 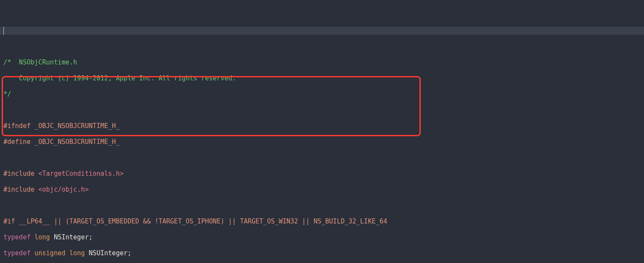 I want to click on code-line: /* NSObjCRuntime.h, so click(x=322, y=63).